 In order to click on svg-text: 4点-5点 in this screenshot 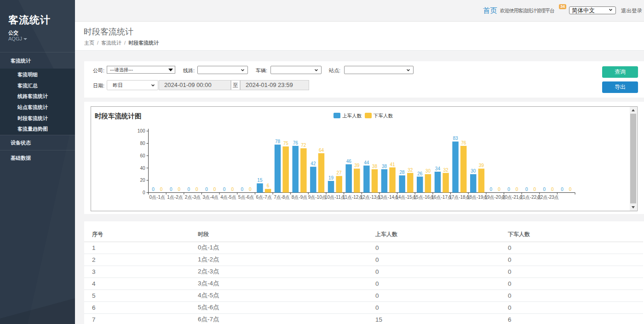, I will do `click(228, 197)`.